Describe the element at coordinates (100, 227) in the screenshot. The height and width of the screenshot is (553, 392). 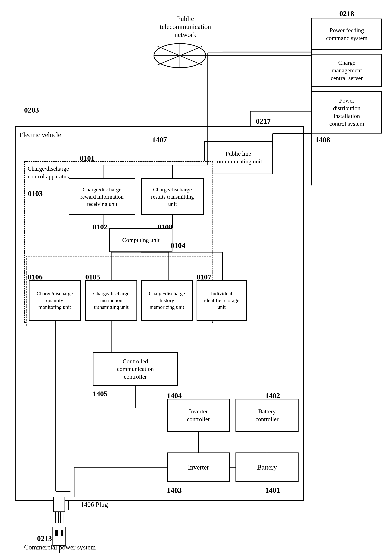
I see `ref-0102: 0102` at that location.